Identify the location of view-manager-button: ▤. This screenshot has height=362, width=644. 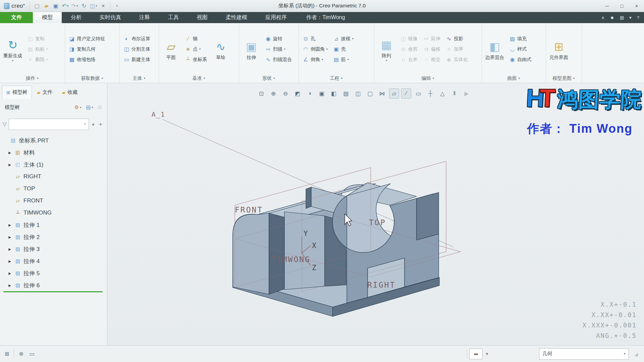
(346, 94).